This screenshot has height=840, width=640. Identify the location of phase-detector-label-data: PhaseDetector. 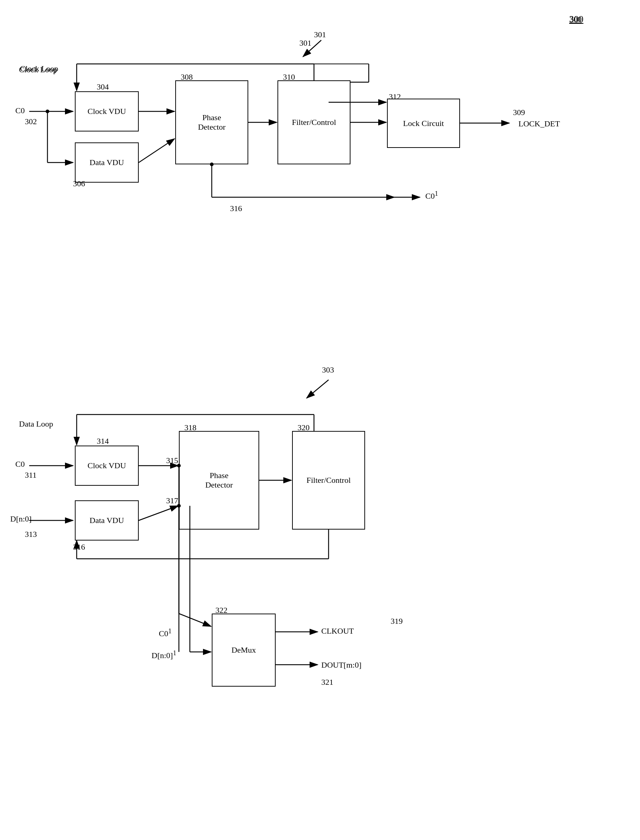
(219, 480).